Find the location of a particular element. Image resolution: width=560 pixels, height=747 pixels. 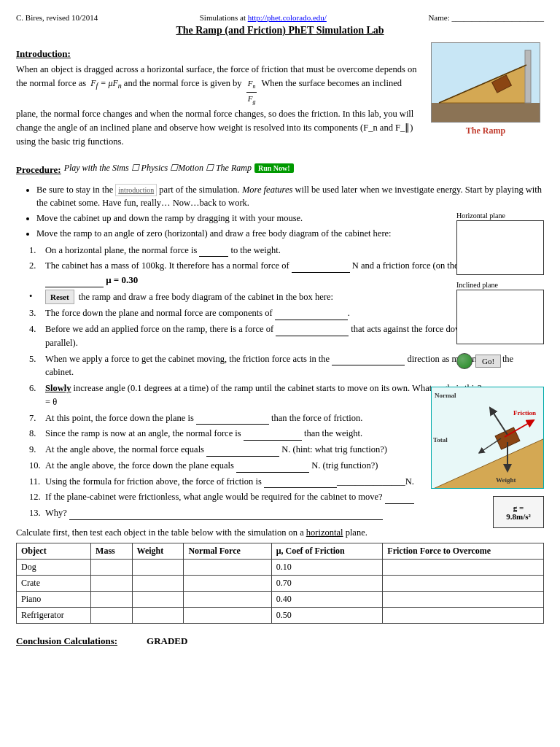

calc-text: Calculate first, then test each object i… is located at coordinates (280, 533).